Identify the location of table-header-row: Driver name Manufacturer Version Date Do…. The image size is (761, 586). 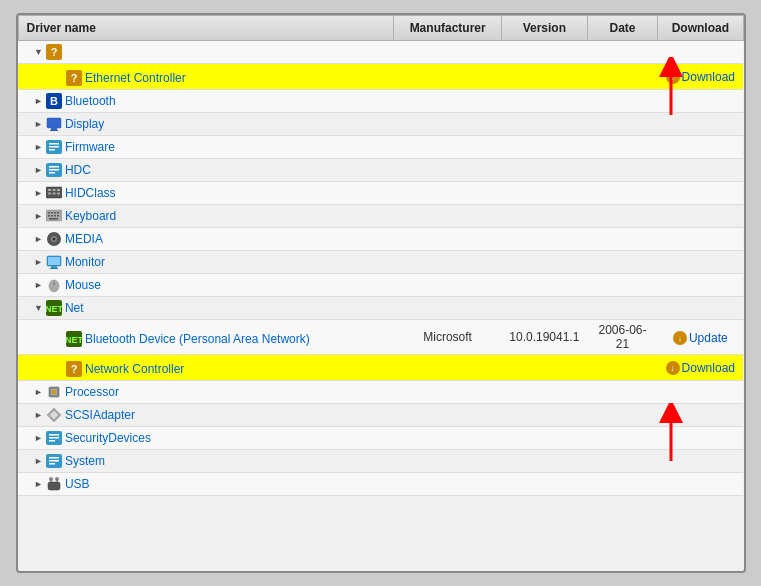
(380, 28).